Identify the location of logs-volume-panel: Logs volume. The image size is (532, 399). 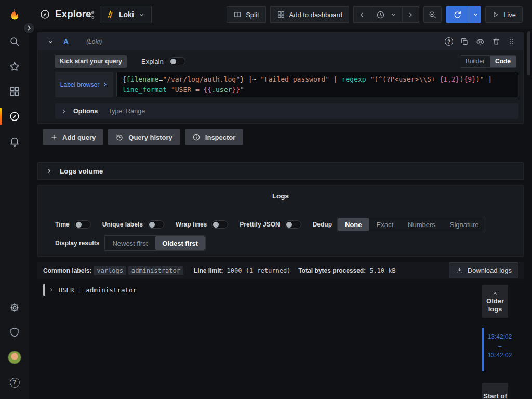
(281, 171).